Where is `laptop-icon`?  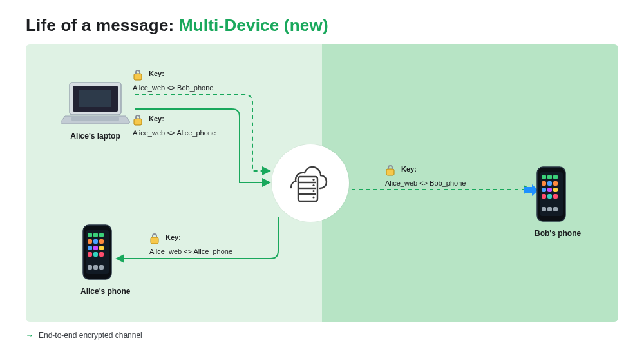
laptop-icon is located at coordinates (95, 103).